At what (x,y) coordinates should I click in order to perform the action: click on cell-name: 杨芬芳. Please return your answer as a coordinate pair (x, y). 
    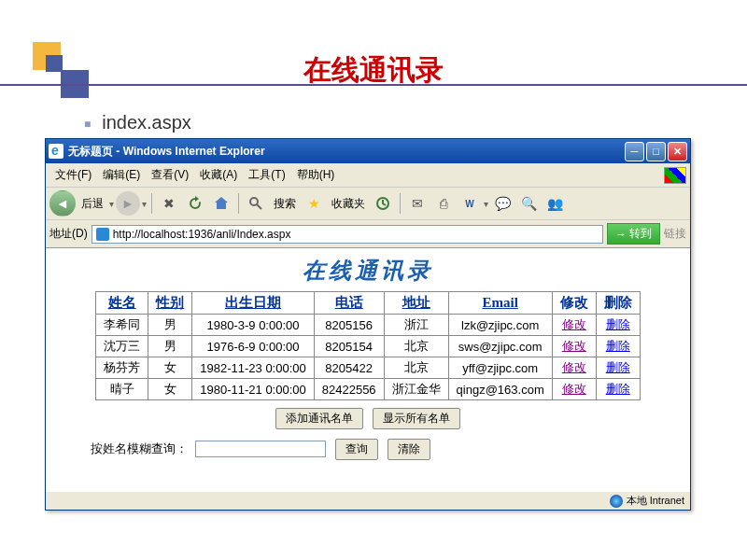
    Looking at the image, I should click on (122, 368).